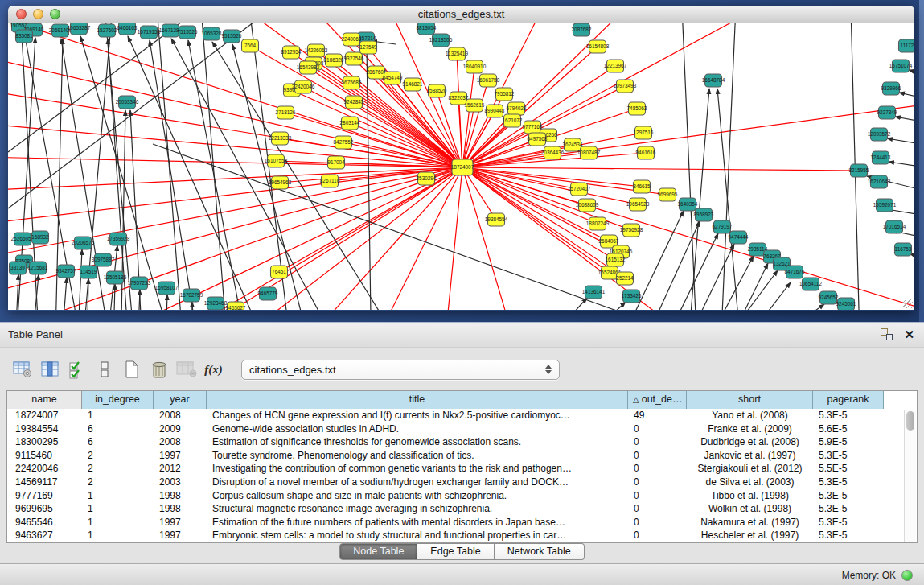 This screenshot has height=585, width=924. I want to click on graph-node: 12213967, so click(616, 66).